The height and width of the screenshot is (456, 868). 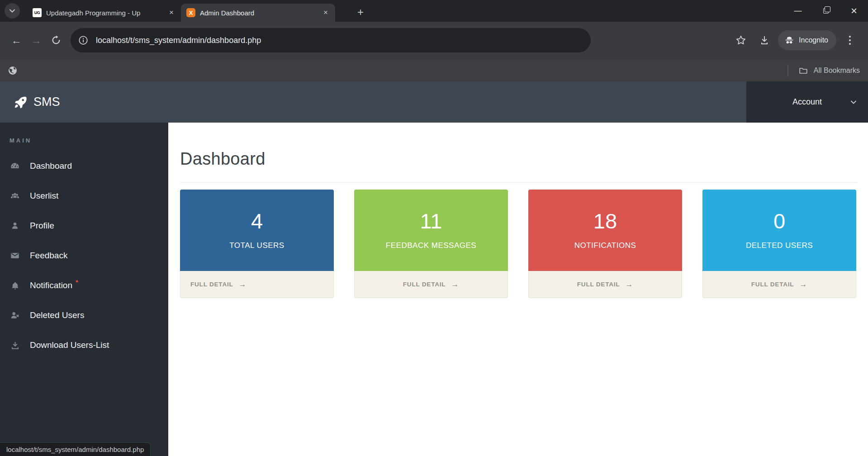 What do you see at coordinates (44, 196) in the screenshot?
I see `sidebar-item-label: Userlist` at bounding box center [44, 196].